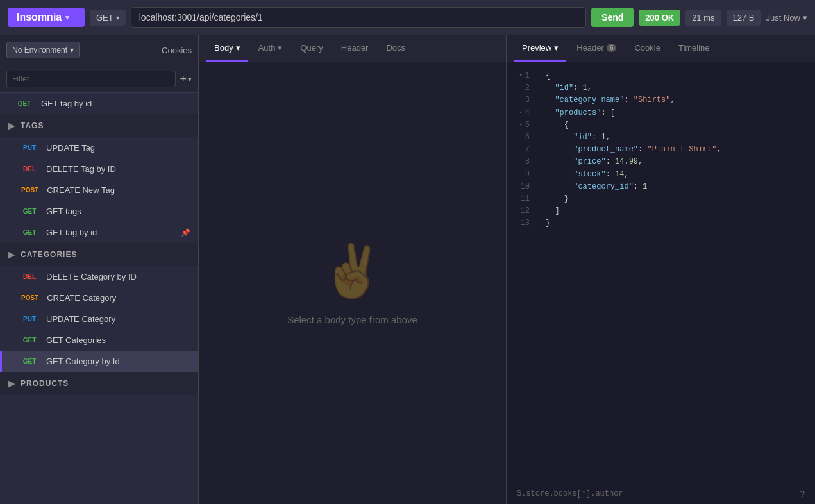 The width and height of the screenshot is (815, 504). Describe the element at coordinates (521, 199) in the screenshot. I see `line-num-11: 11` at that location.